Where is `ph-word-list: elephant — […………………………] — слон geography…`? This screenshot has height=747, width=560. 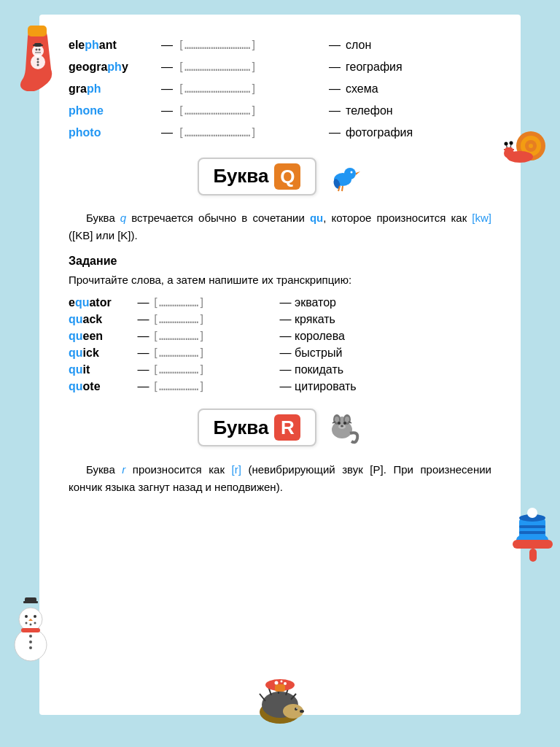
ph-word-list: elephant — […………………………] — слон geography… is located at coordinates (280, 89).